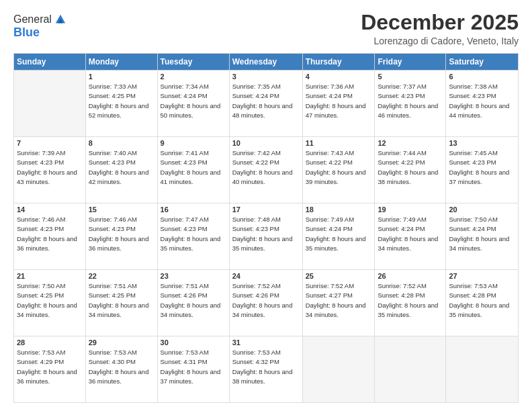 Image resolution: width=532 pixels, height=411 pixels. What do you see at coordinates (266, 62) in the screenshot?
I see `weekday-header-wednesday: Wednesday` at bounding box center [266, 62].